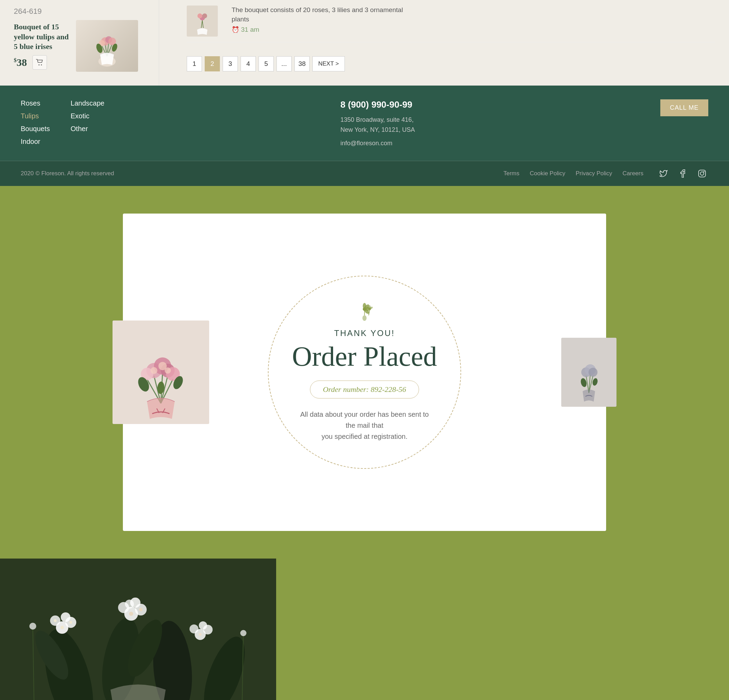 The width and height of the screenshot is (729, 700). I want to click on footer-link-tulips: Tulips, so click(36, 116).